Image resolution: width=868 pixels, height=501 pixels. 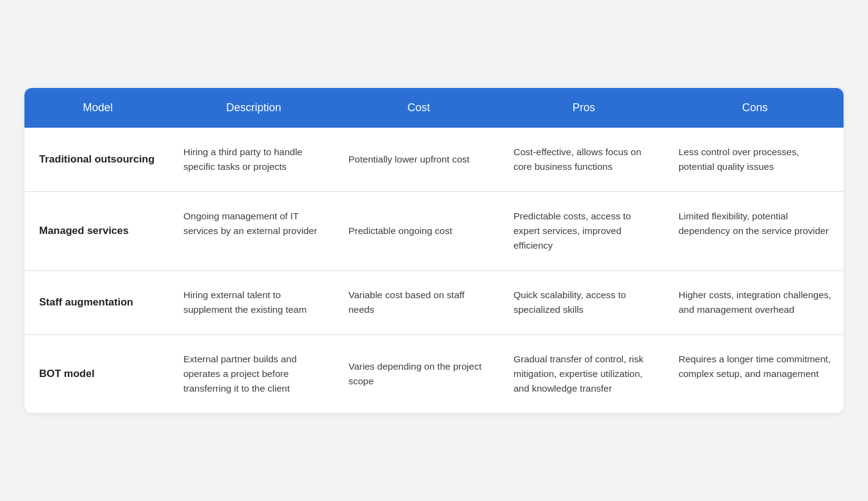 I want to click on row-1-cost: Potentially lower upfront cost, so click(x=419, y=159).